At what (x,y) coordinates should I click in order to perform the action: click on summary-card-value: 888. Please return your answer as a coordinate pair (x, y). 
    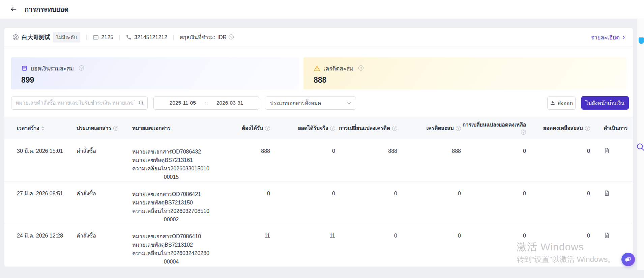
    Looking at the image, I should click on (470, 80).